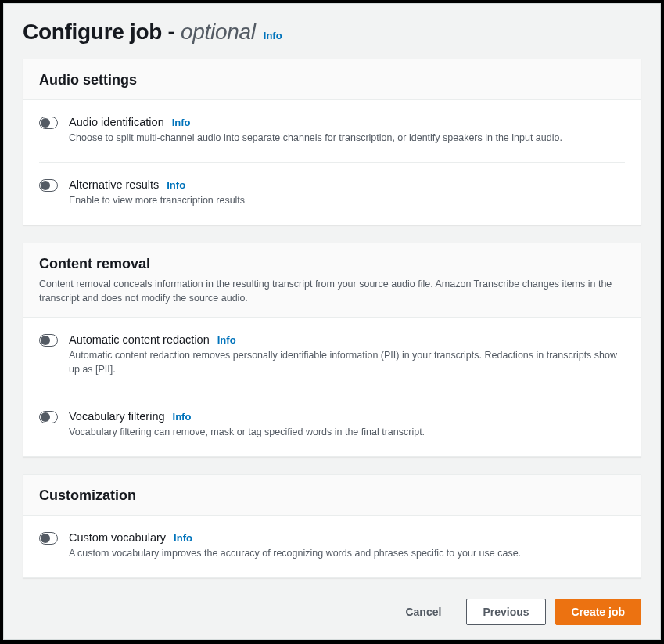  What do you see at coordinates (423, 612) in the screenshot?
I see `cancel-button: Cancel` at bounding box center [423, 612].